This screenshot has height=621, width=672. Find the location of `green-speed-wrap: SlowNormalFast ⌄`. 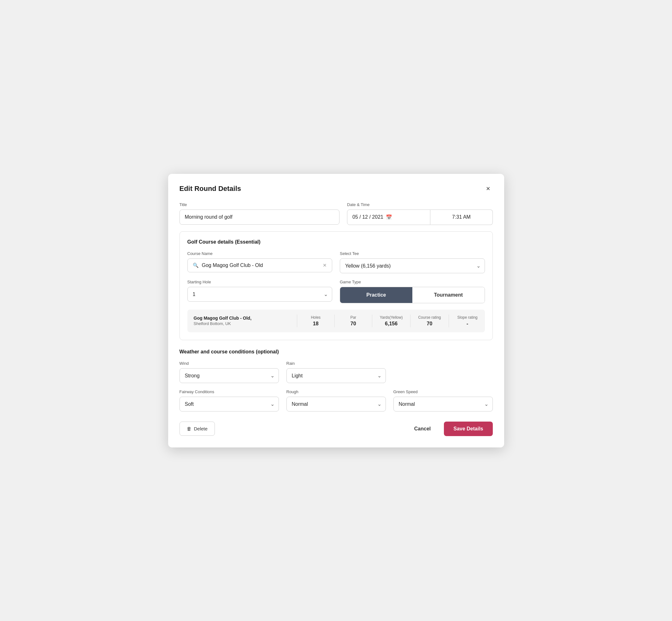

green-speed-wrap: SlowNormalFast ⌄ is located at coordinates (443, 404).